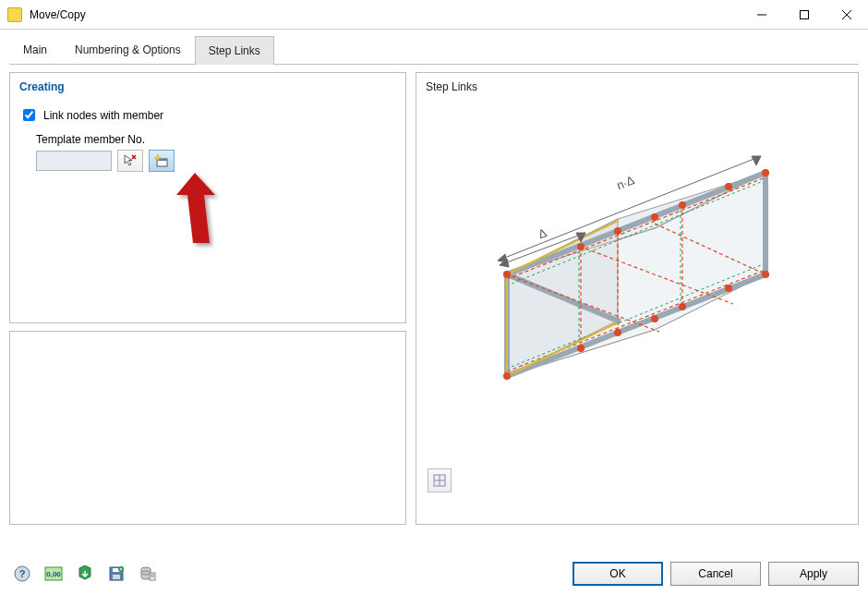 This screenshot has width=868, height=595. Describe the element at coordinates (208, 115) in the screenshot. I see `link-nodes-row: Link nodes with member` at that location.